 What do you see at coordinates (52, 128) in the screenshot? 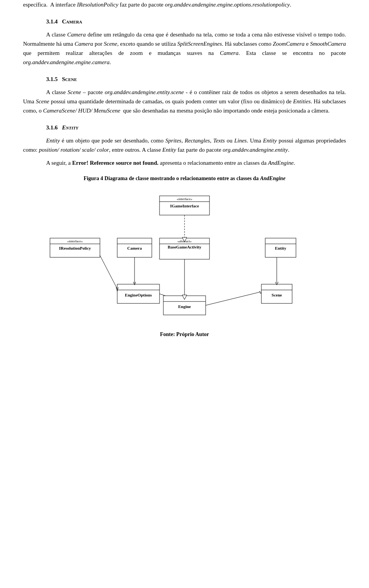
I see `section-number-entity: 3.1.6` at bounding box center [52, 128].